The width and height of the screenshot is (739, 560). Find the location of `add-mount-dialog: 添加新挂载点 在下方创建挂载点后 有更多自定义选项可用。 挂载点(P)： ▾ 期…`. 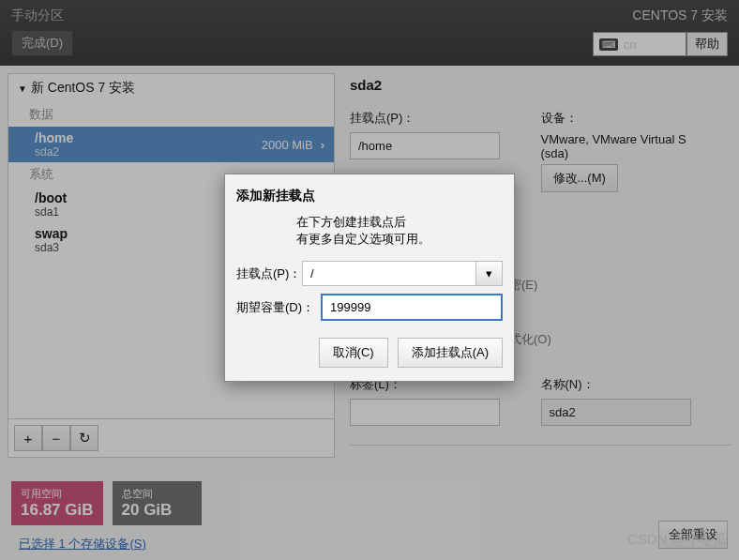

add-mount-dialog: 添加新挂载点 在下方创建挂载点后 有更多自定义选项可用。 挂载点(P)： ▾ 期… is located at coordinates (370, 278).